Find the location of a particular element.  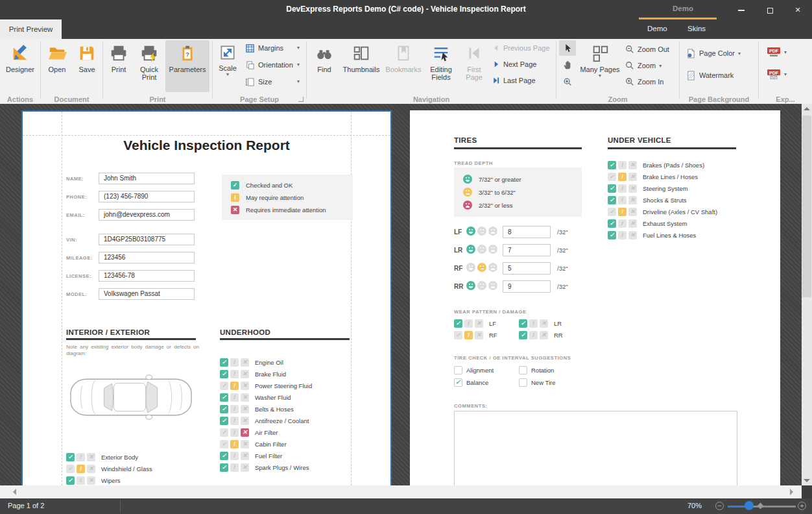

scroll-left-icon is located at coordinates (14, 492).